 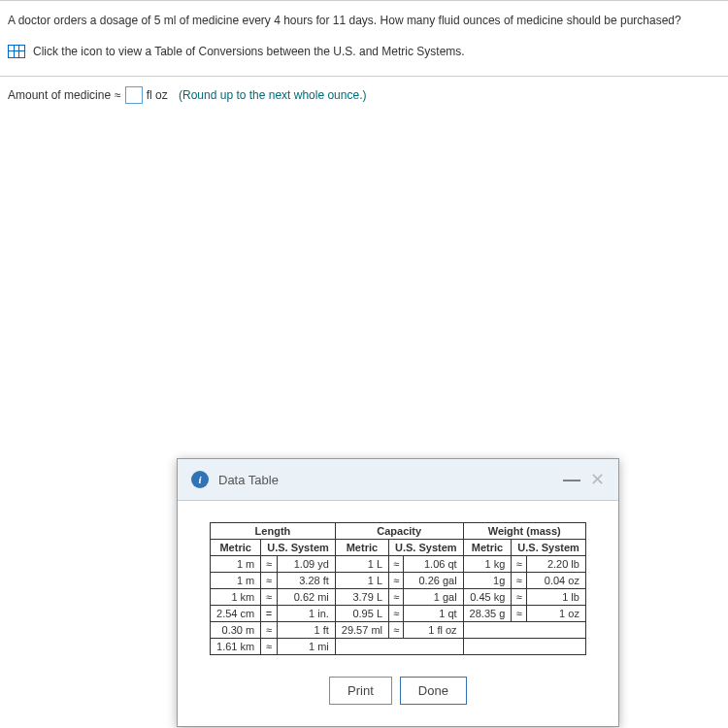 What do you see at coordinates (433, 691) in the screenshot?
I see `done-button: Done` at bounding box center [433, 691].